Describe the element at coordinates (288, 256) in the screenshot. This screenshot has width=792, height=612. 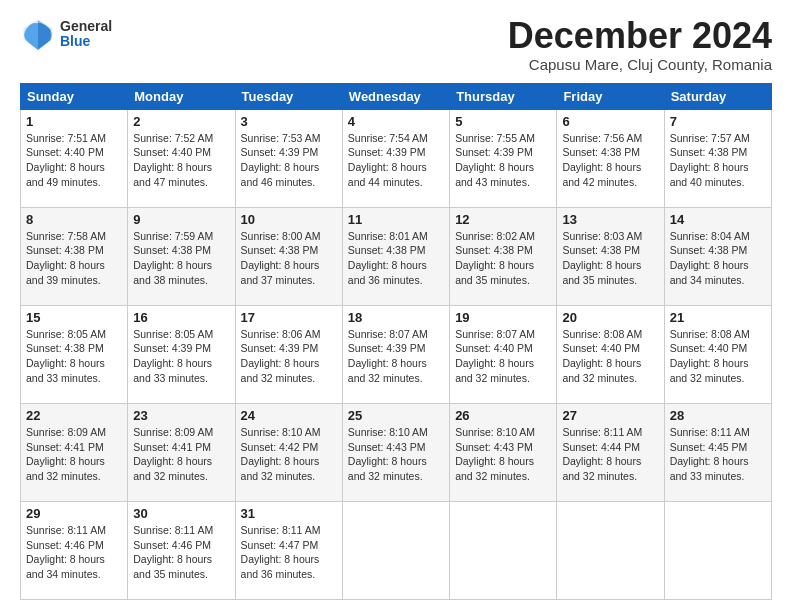
I see `day-10: 10 Sunrise: 8:00 AMSunset: 4:38 PMDaylig…` at that location.